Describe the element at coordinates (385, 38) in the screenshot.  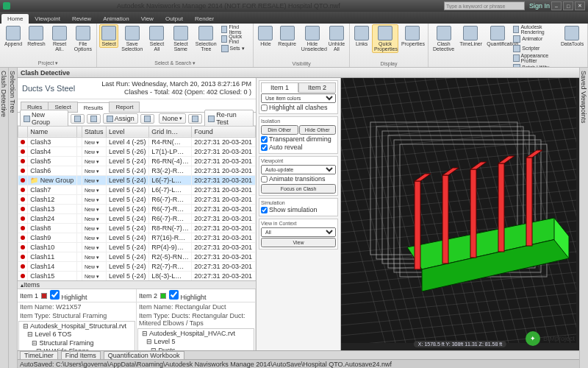
I see `quick-properties-button: Quick Properties` at that location.